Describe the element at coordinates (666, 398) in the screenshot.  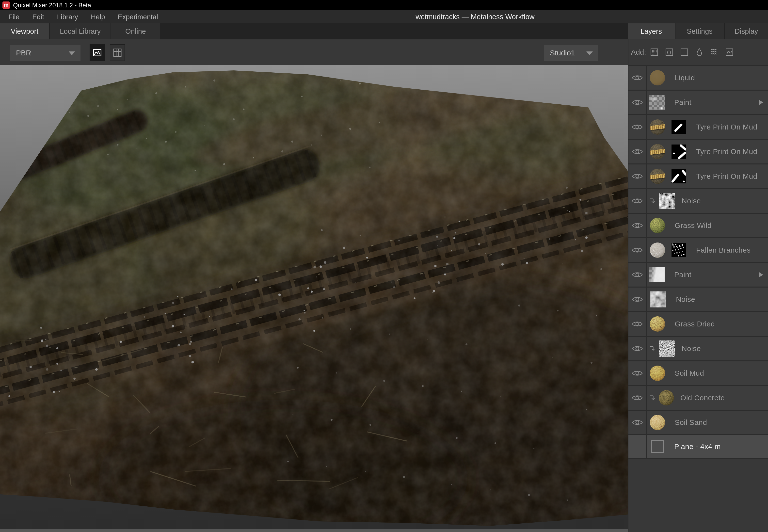
I see `layer-thumb-old-concrete` at that location.